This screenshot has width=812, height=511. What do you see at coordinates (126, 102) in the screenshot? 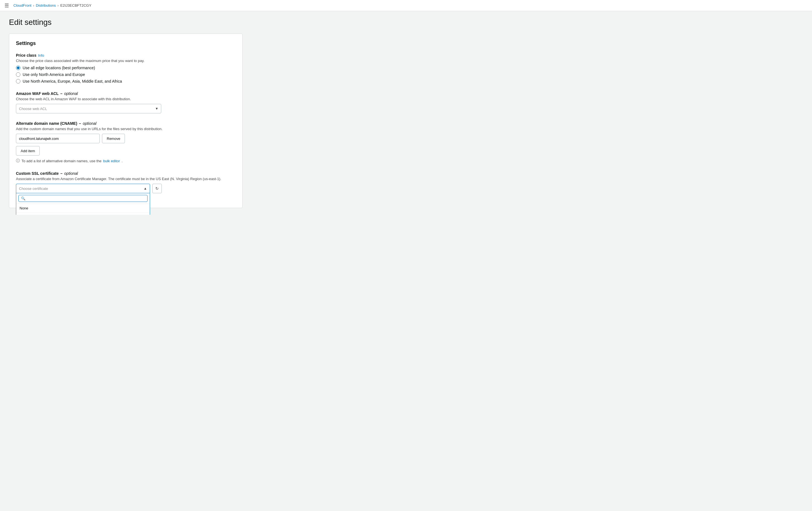
I see `waf-section: Amazon WAF web ACL – optional Choose the…` at bounding box center [126, 102].